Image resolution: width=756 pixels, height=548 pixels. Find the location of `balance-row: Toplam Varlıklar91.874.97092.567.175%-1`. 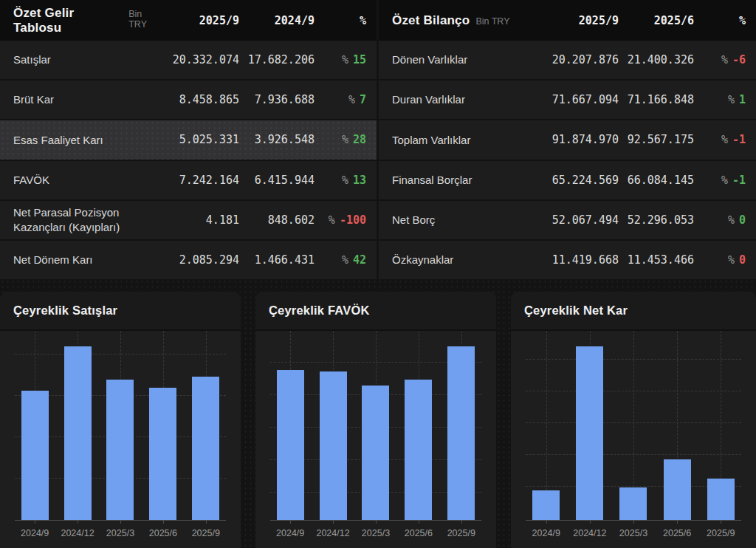

balance-row: Toplam Varlıklar91.874.97092.567.175%-1 is located at coordinates (567, 139).